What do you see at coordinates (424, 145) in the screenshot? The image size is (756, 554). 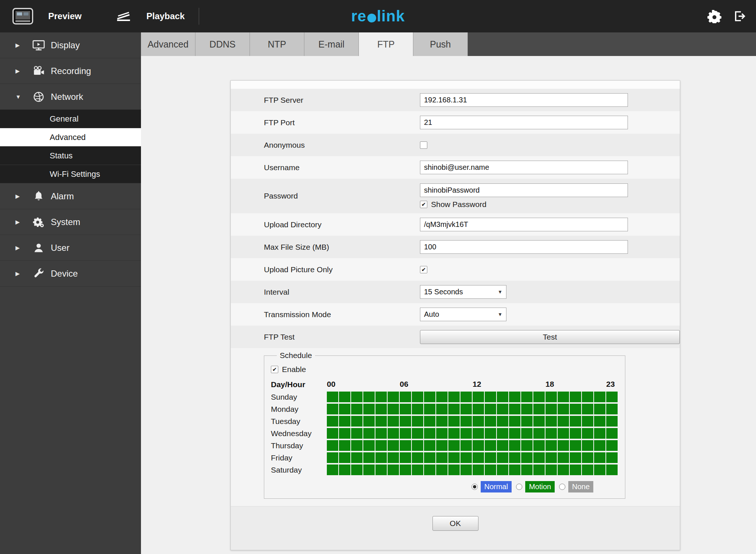 I see `anonymous-checkbox` at bounding box center [424, 145].